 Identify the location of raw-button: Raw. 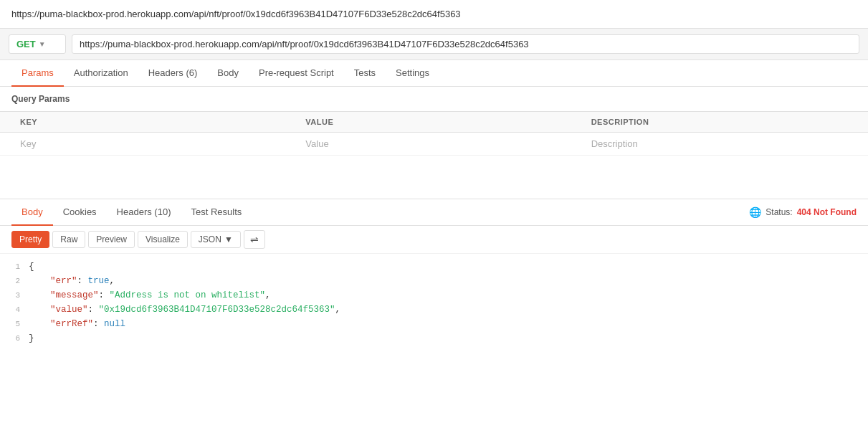
(69, 239).